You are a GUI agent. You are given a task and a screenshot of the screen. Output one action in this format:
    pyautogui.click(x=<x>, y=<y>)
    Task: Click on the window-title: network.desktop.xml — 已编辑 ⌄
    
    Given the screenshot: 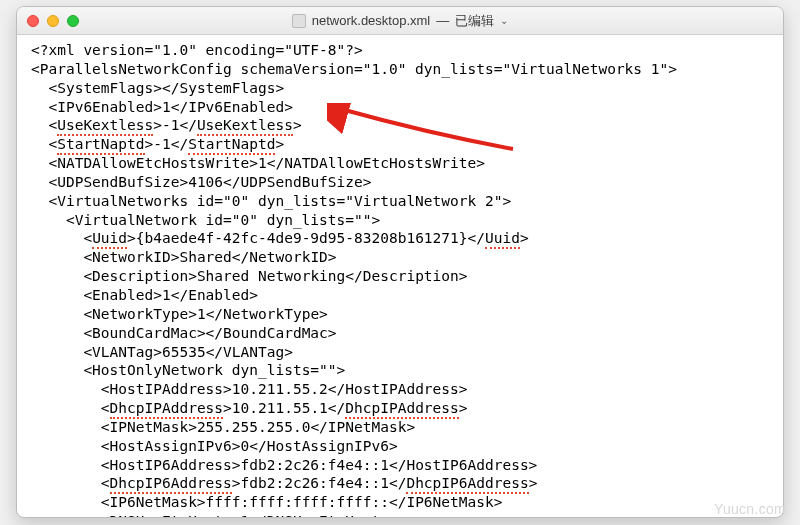 What is the action you would take?
    pyautogui.click(x=400, y=21)
    